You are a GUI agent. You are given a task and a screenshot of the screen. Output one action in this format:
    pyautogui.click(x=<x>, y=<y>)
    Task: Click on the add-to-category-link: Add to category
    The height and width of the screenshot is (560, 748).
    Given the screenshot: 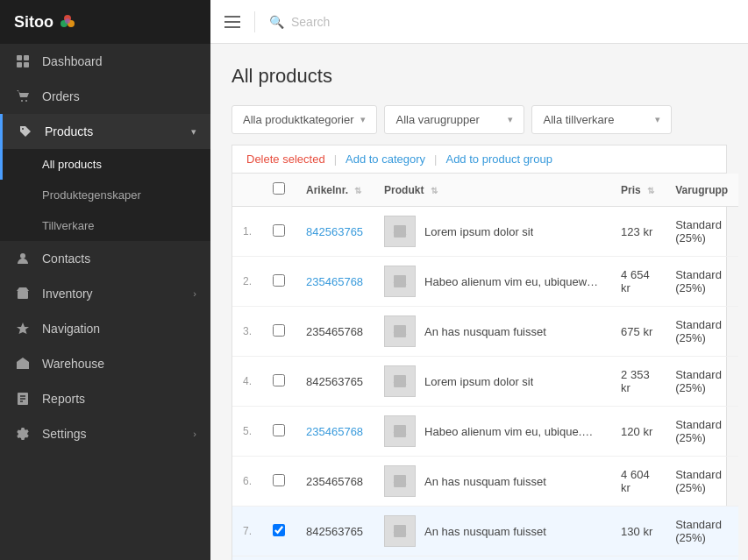 What is the action you would take?
    pyautogui.click(x=386, y=159)
    